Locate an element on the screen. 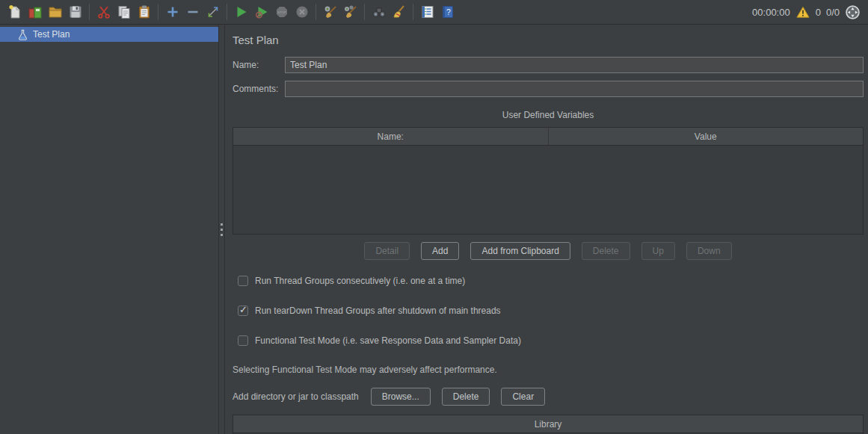 This screenshot has width=868, height=434. add-button: Add is located at coordinates (440, 251).